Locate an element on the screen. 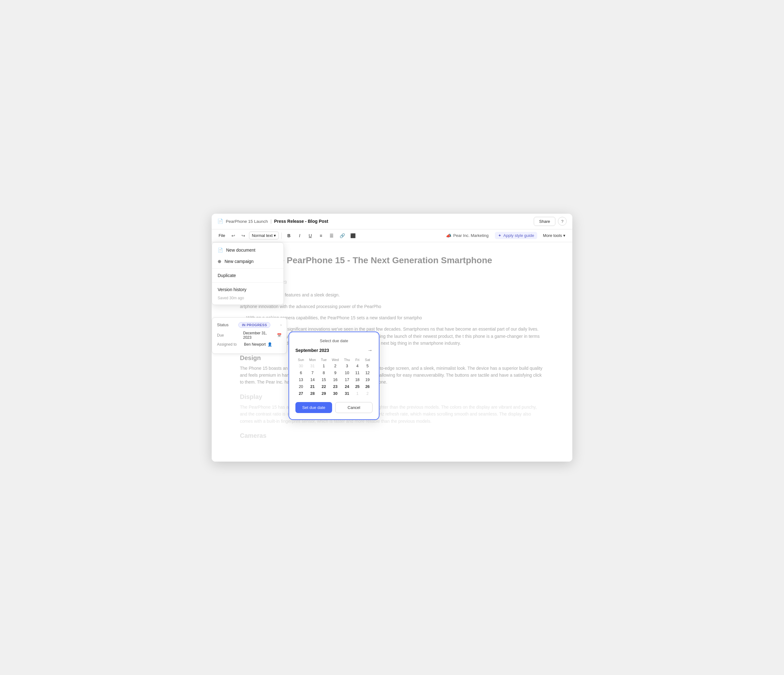  day-thu: Thu is located at coordinates (347, 360).